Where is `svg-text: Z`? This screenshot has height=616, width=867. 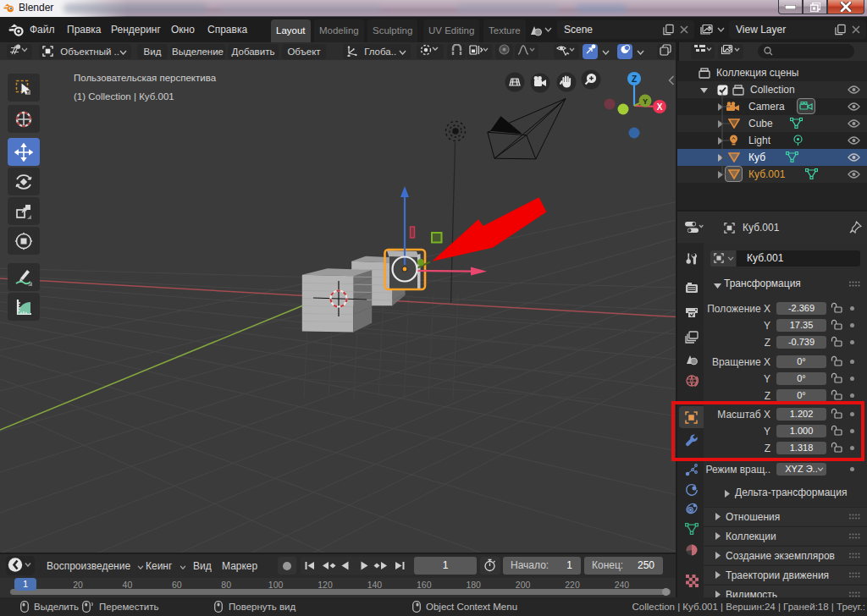 svg-text: Z is located at coordinates (634, 80).